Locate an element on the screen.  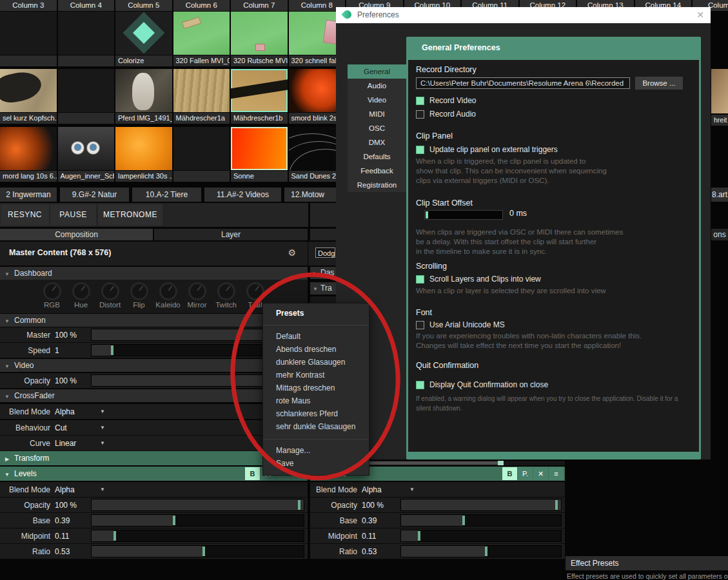
column-header: Column 4 is located at coordinates (86, 5).